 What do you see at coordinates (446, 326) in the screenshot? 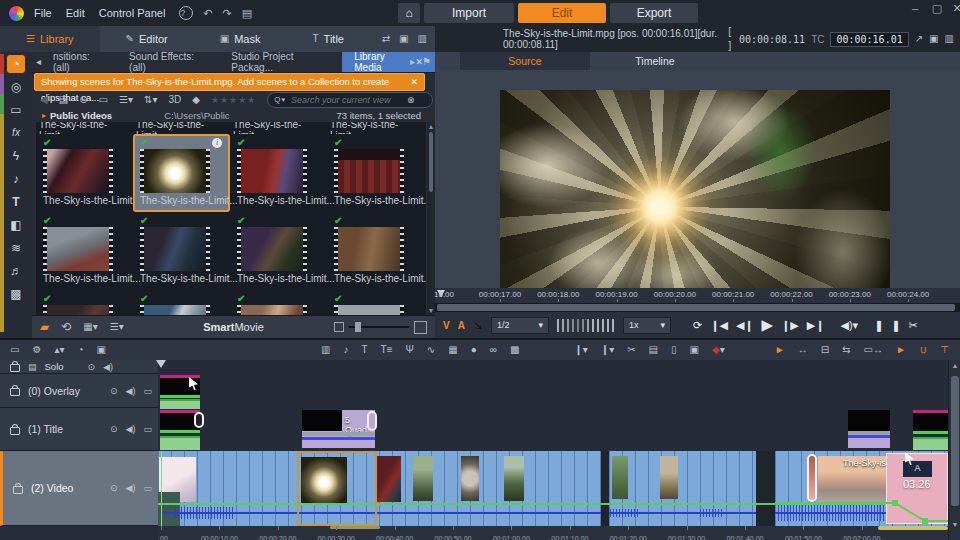
I see `video-scrub-toggle: V` at bounding box center [446, 326].